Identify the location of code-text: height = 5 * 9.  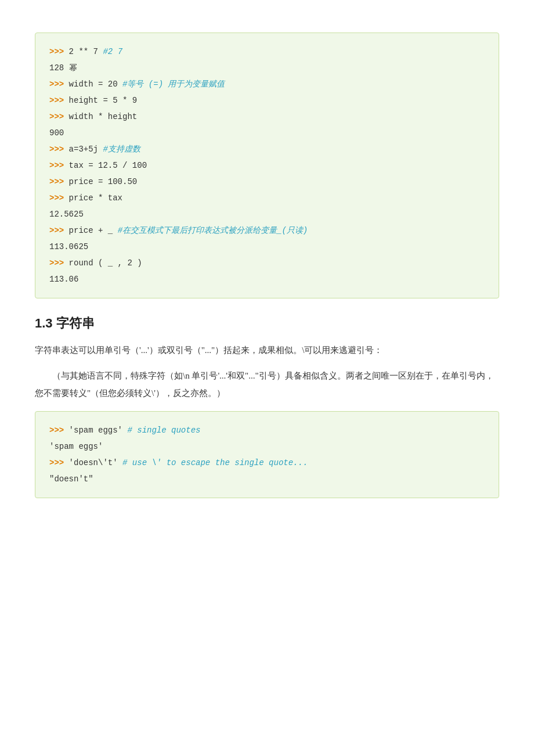
(103, 100).